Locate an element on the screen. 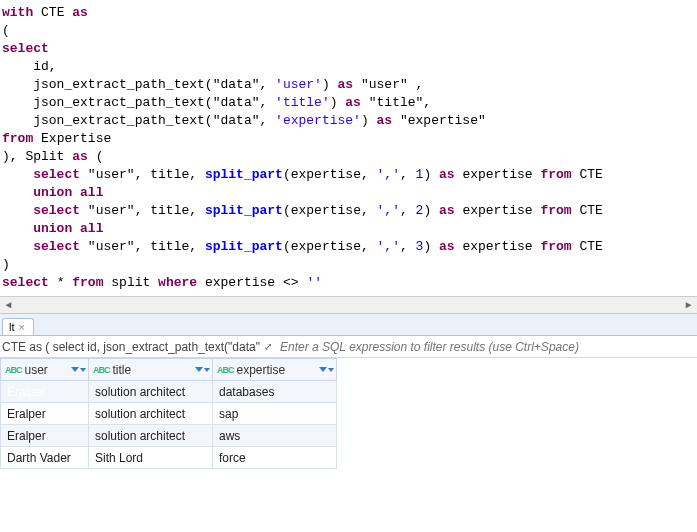 The height and width of the screenshot is (532, 697). cell-expertise: databases is located at coordinates (275, 392).